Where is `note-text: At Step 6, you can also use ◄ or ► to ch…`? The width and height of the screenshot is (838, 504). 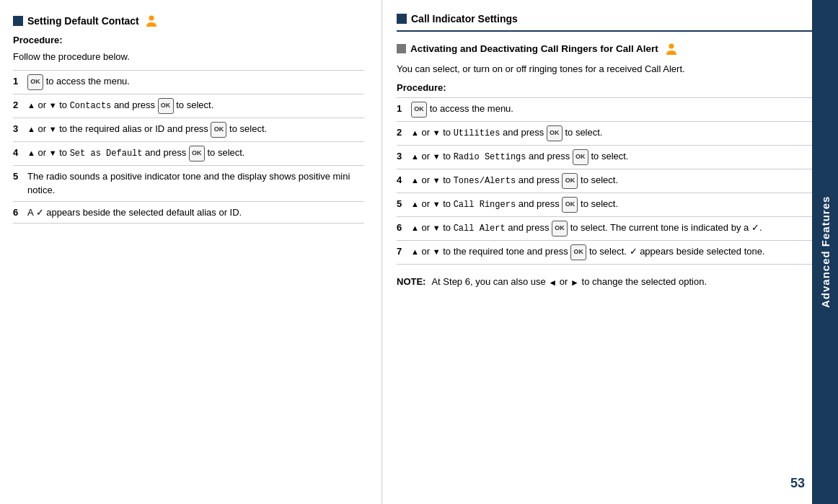
note-text: At Step 6, you can also use ◄ or ► to ch… is located at coordinates (569, 282).